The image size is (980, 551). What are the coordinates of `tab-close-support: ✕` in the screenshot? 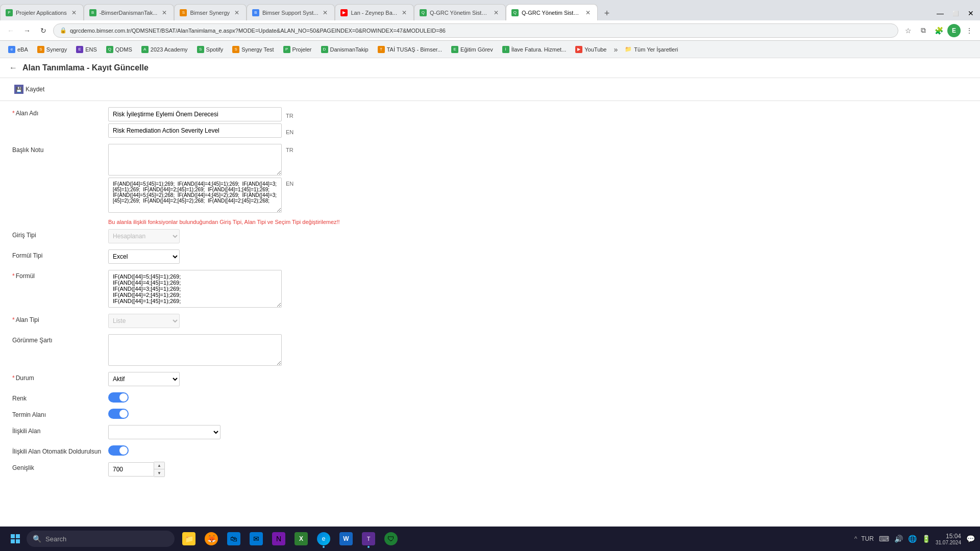 It's located at (325, 13).